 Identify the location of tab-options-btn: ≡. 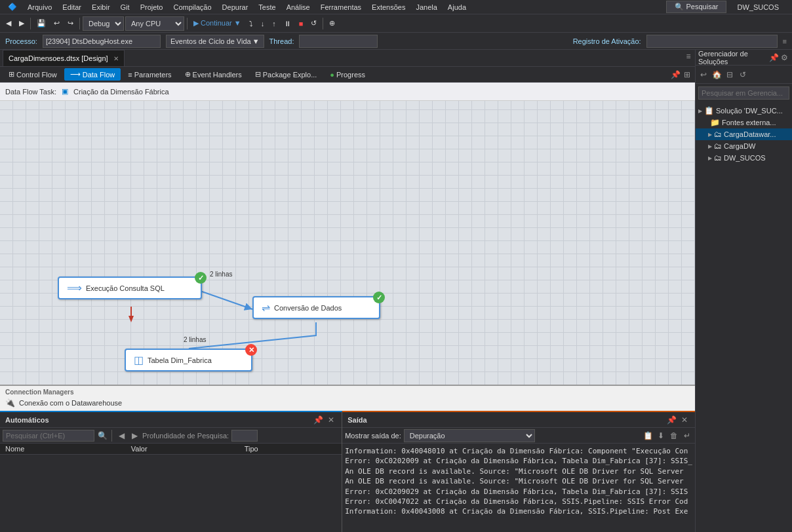
(688, 56).